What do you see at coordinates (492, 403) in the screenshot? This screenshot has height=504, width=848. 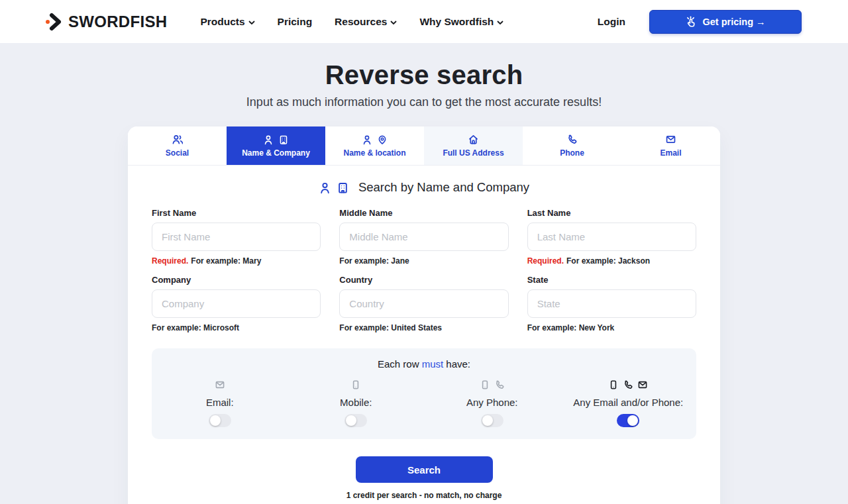 I see `requirement-any-phone: Any Phone:` at bounding box center [492, 403].